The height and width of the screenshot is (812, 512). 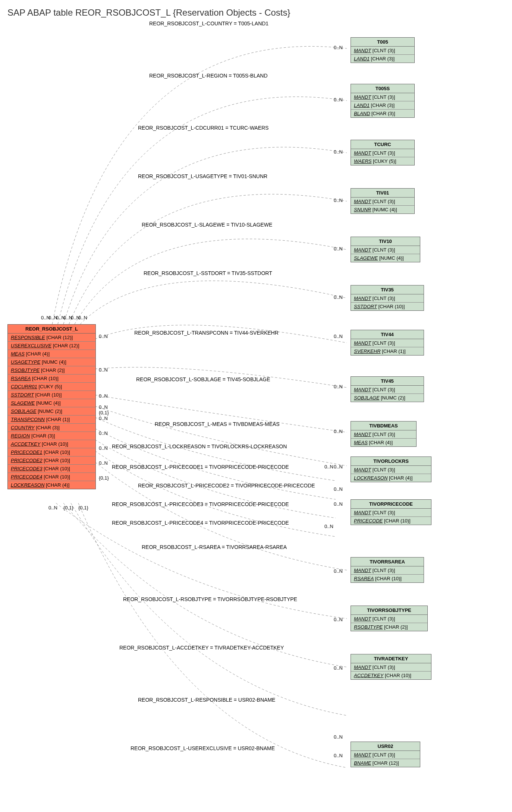 I want to click on entity-target: T005MANDT [CLNT (3)]LAND1 [CHAR (3)], so click(x=383, y=50).